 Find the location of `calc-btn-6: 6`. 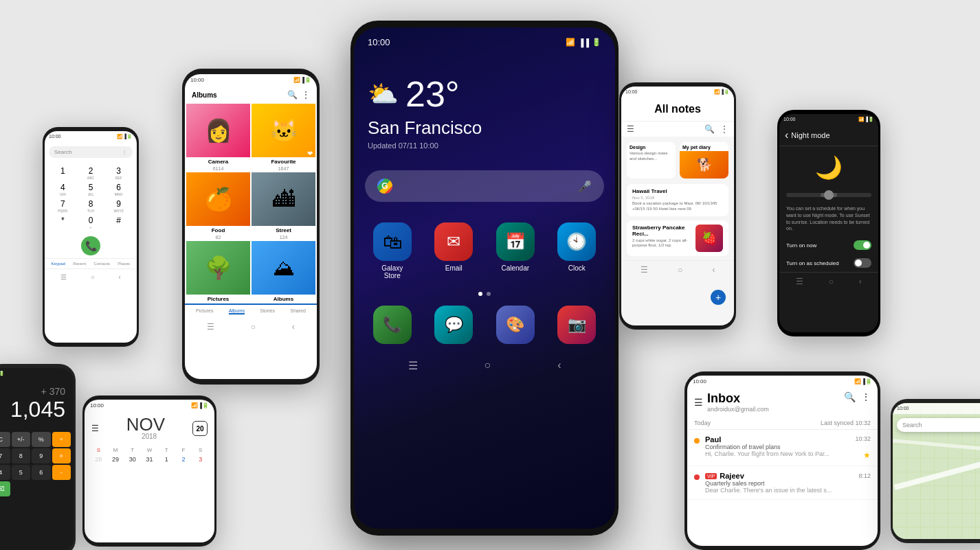

calc-btn-6: 6 is located at coordinates (41, 472).